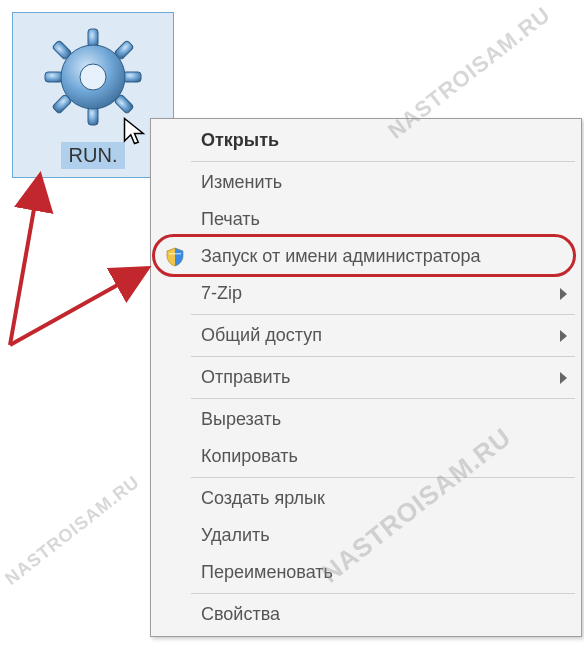 This screenshot has width=584, height=666. Describe the element at coordinates (366, 140) in the screenshot. I see `menu-item: Открыть` at that location.